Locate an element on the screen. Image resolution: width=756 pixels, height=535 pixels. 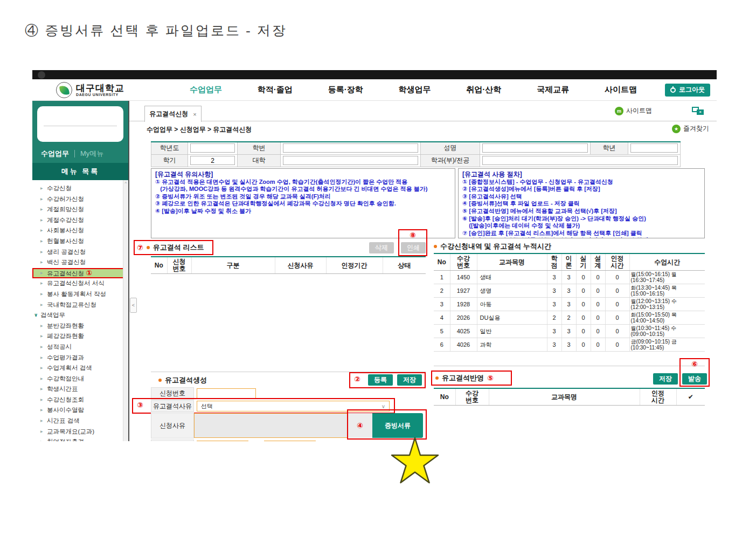
tab-excused-absence: 유고결석신청 × is located at coordinates (173, 114).